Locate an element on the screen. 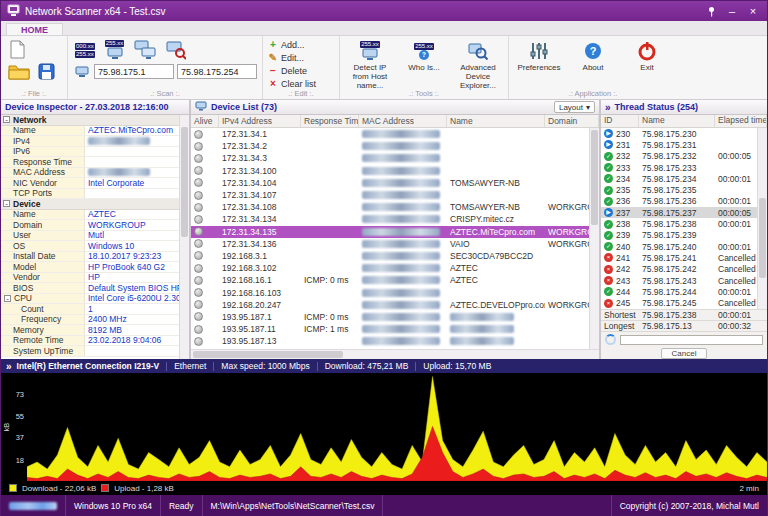 Image resolution: width=768 pixels, height=516 pixels. device-row: 172.31.34.1 is located at coordinates (390, 134).